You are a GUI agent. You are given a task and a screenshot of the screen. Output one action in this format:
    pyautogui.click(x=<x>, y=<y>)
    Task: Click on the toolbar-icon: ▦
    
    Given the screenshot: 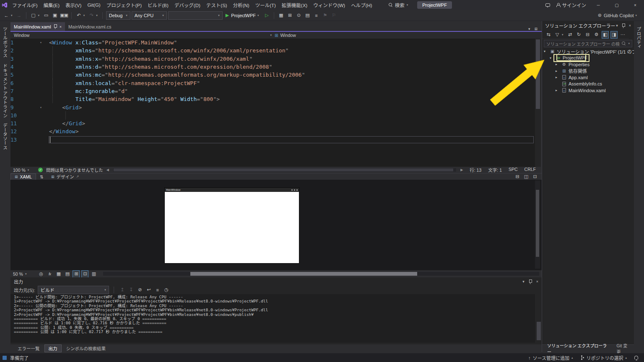 What is the action you would take?
    pyautogui.click(x=281, y=16)
    